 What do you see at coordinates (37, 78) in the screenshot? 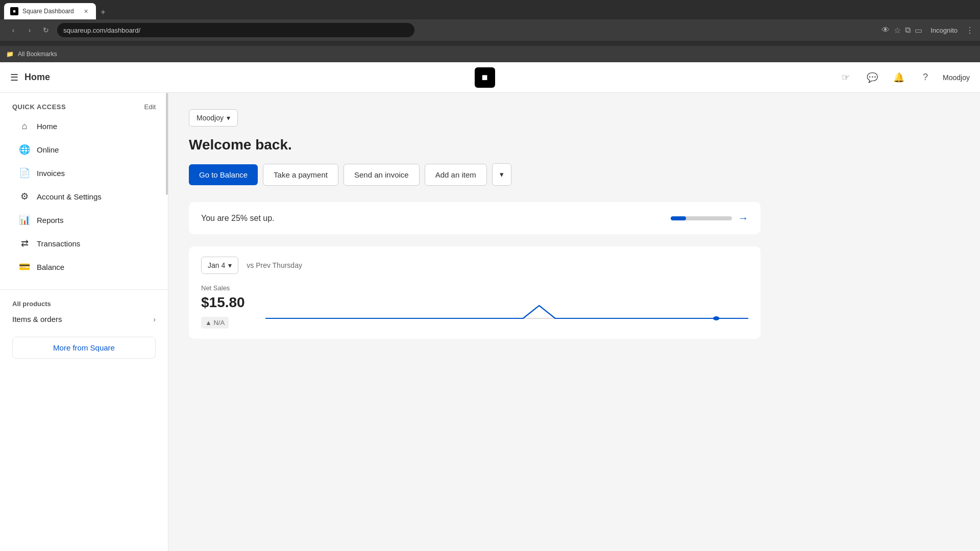
I see `page-title: Home` at bounding box center [37, 78].